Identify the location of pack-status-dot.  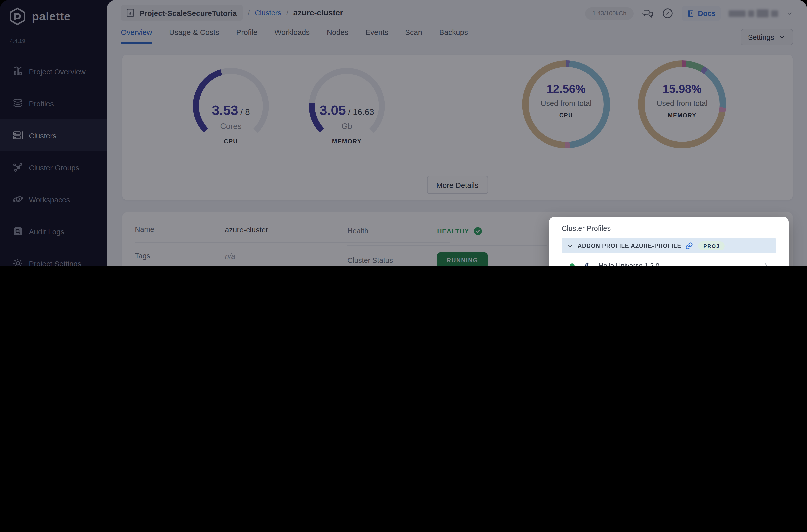
(572, 265).